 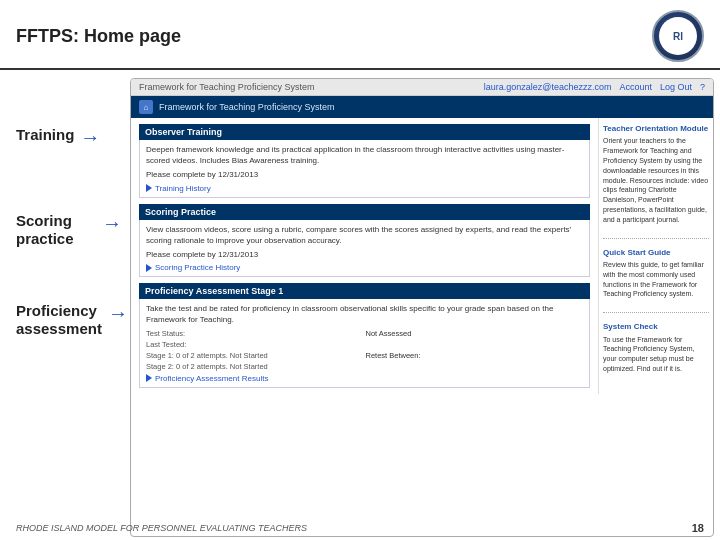 What do you see at coordinates (678, 36) in the screenshot?
I see `logo-inner: RI` at bounding box center [678, 36].